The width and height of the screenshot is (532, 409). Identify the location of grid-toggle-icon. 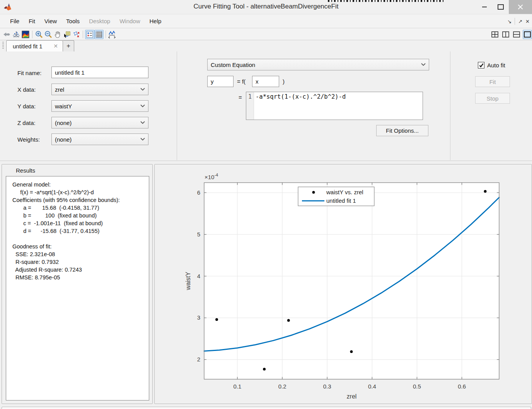
(99, 34).